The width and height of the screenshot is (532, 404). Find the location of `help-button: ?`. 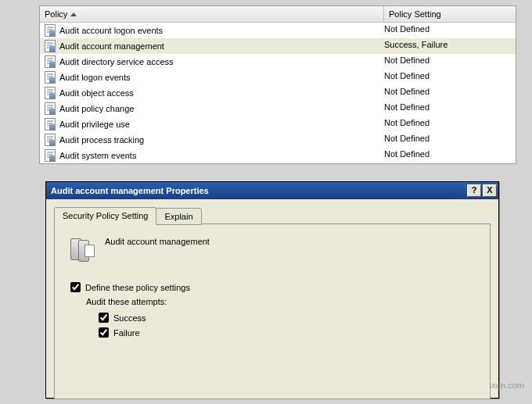

help-button: ? is located at coordinates (474, 191).